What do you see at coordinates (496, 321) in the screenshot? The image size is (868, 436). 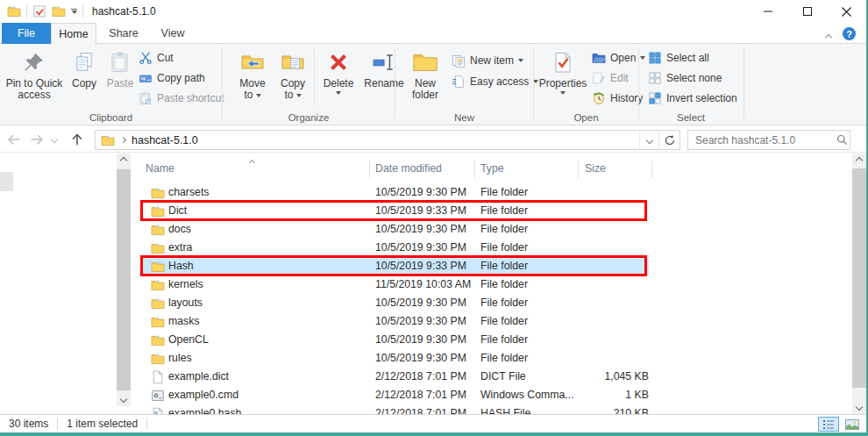 I see `table-row-masks: masks 10/5/2019 9:30 PM File folder` at bounding box center [496, 321].